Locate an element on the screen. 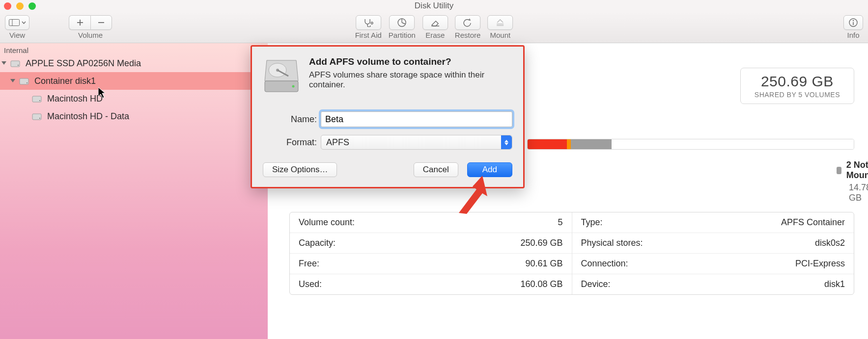 The height and width of the screenshot is (339, 868). view-button is located at coordinates (17, 23).